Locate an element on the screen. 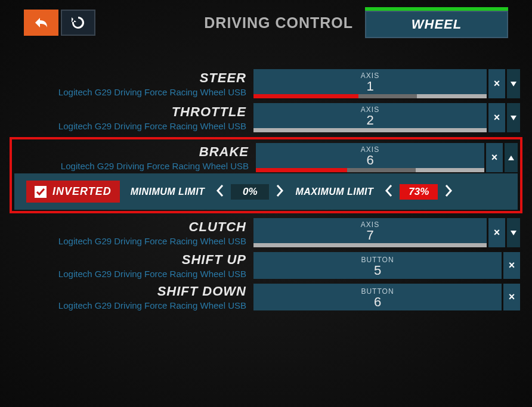 Image resolution: width=532 pixels, height=407 pixels. axis-value: 5 is located at coordinates (378, 271).